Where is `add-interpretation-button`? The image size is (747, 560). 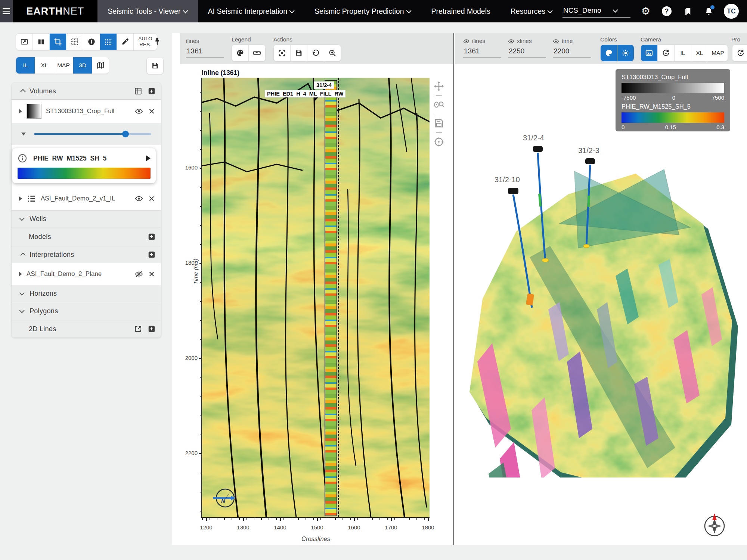 add-interpretation-button is located at coordinates (152, 255).